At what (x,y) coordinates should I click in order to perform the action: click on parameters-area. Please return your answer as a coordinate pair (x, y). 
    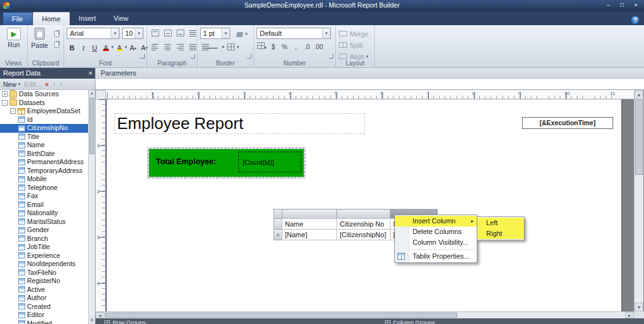
    Looking at the image, I should click on (370, 84).